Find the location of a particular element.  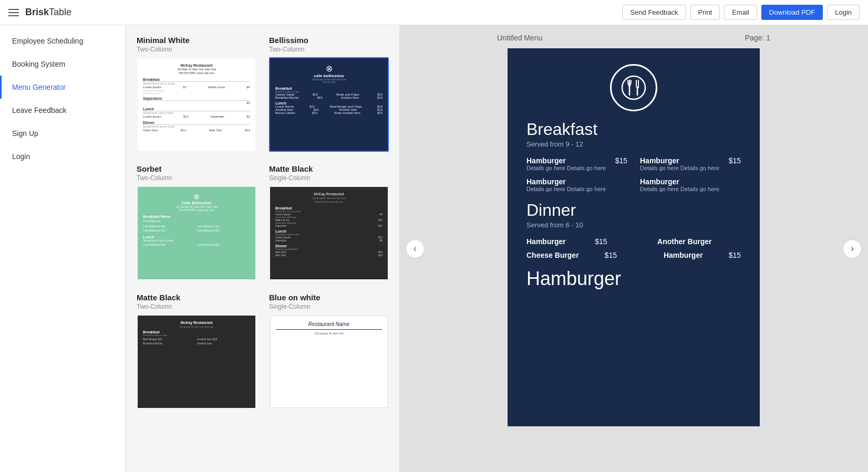

next-page-button: › is located at coordinates (852, 249).